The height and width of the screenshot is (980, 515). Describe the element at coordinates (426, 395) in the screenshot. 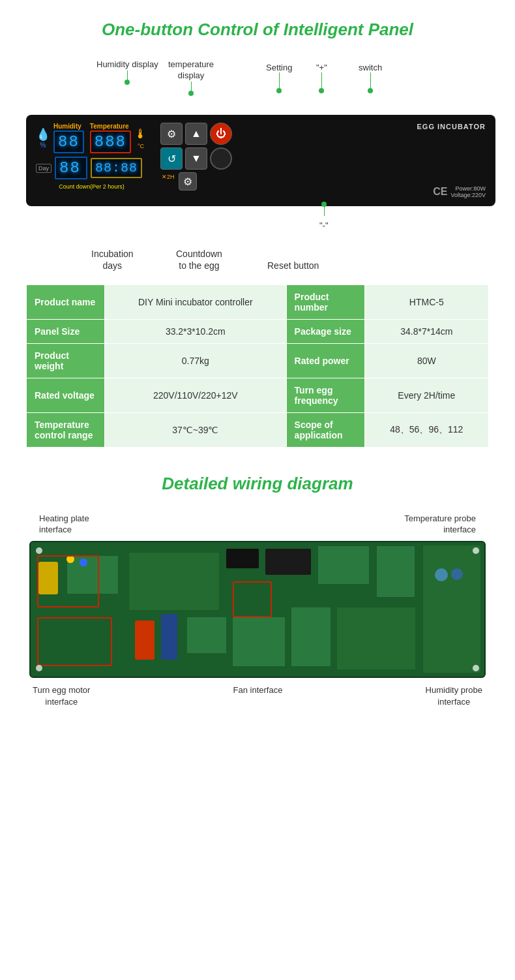

I see `spec-value-turn-egg-freq: Every 2H/time` at that location.